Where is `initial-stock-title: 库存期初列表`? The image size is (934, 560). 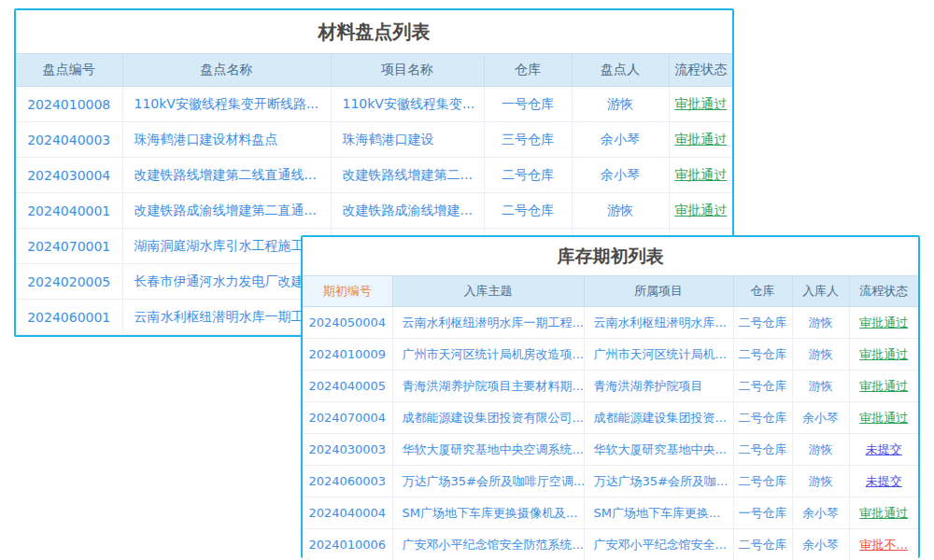 initial-stock-title: 库存期初列表 is located at coordinates (611, 256).